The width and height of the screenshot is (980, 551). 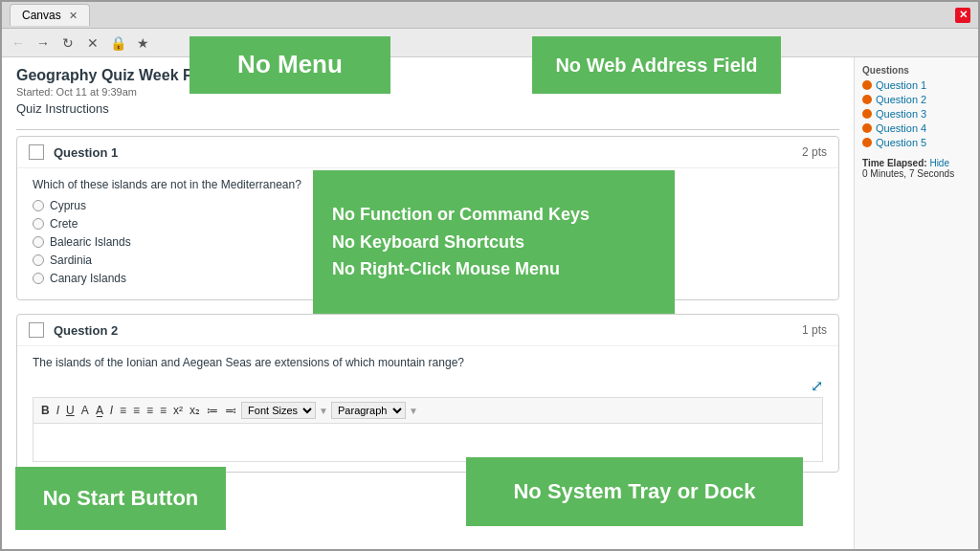 What do you see at coordinates (428, 92) in the screenshot?
I see `started-label: Started: Oct 11 at 9:39am` at bounding box center [428, 92].